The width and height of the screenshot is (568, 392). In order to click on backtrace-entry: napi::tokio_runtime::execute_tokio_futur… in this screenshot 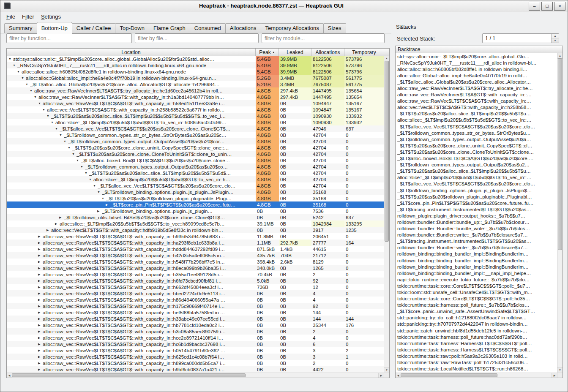, I will do `click(476, 280)`.